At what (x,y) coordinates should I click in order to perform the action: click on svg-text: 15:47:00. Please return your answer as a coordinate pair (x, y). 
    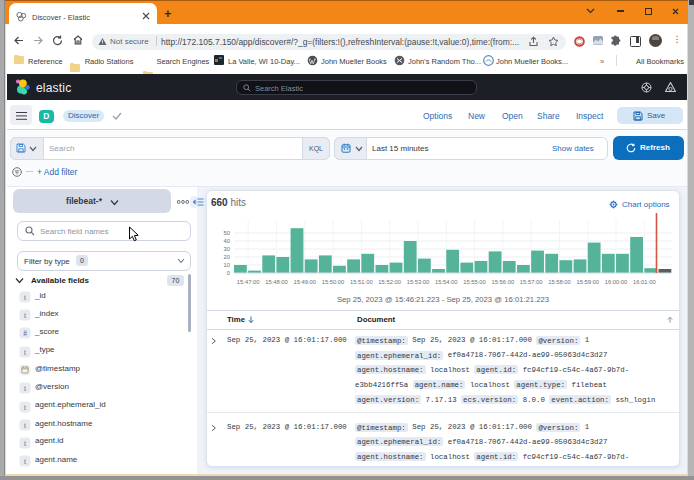
    Looking at the image, I should click on (248, 282).